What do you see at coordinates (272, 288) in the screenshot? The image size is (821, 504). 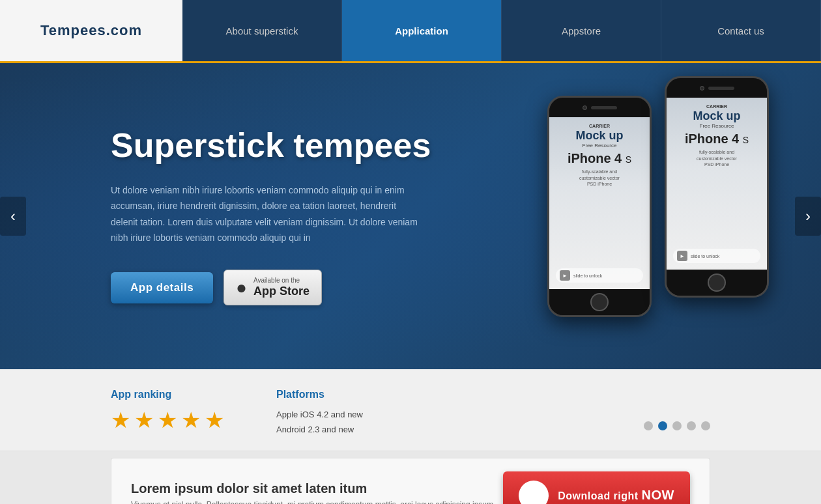 I see `appstore-button: ● Available on the App Store` at bounding box center [272, 288].